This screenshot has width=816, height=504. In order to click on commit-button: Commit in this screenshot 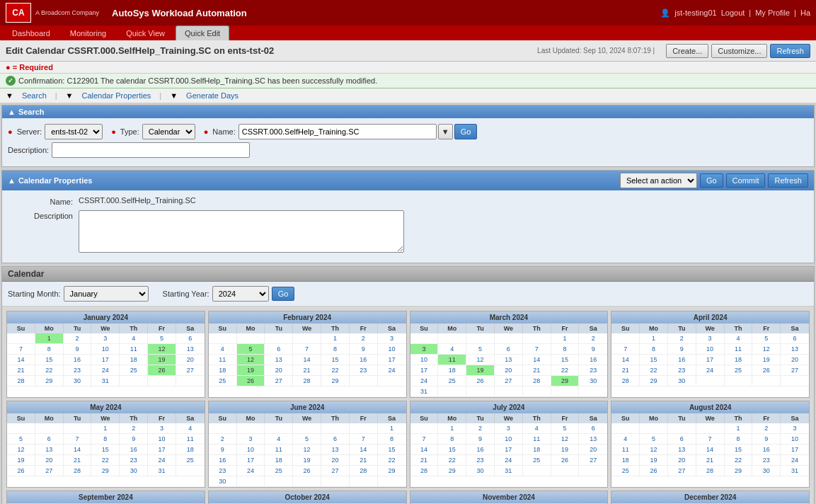, I will do `click(746, 181)`.